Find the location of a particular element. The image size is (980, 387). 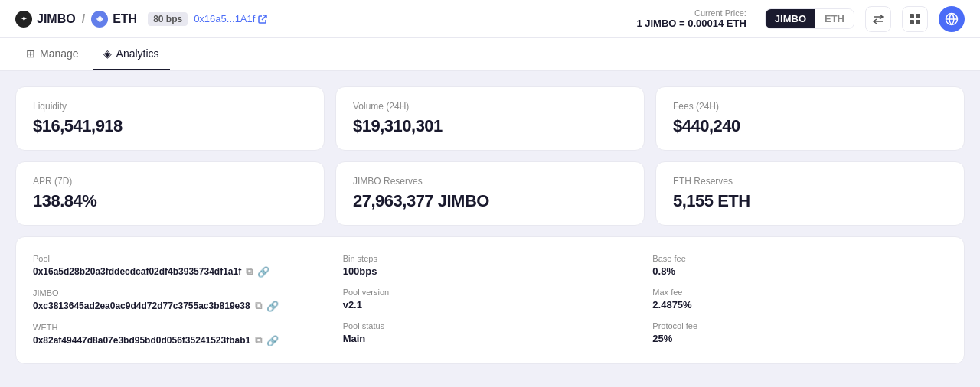

manage-icon: ⊞ is located at coordinates (31, 54).